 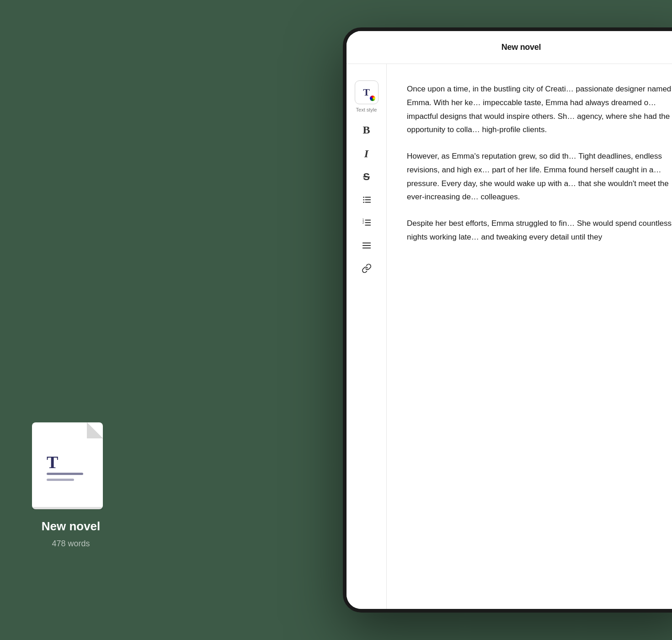 What do you see at coordinates (367, 200) in the screenshot?
I see `bullet-list-icon` at bounding box center [367, 200].